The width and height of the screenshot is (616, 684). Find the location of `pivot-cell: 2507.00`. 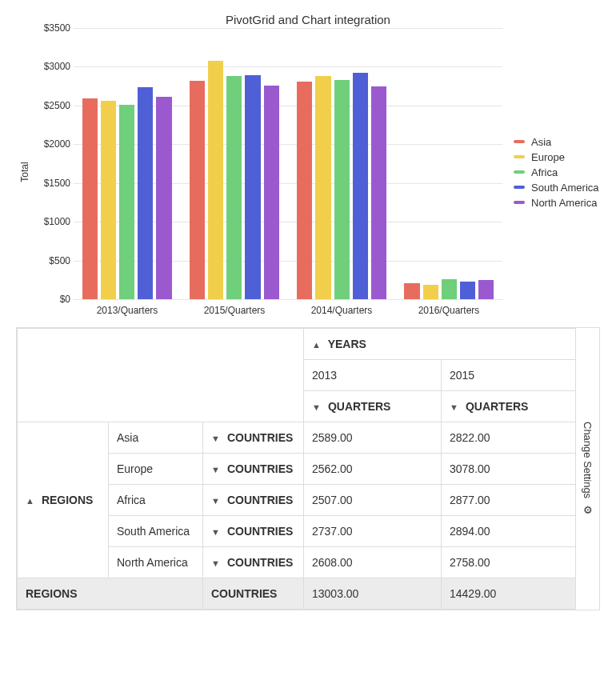

pivot-cell: 2507.00 is located at coordinates (373, 501).